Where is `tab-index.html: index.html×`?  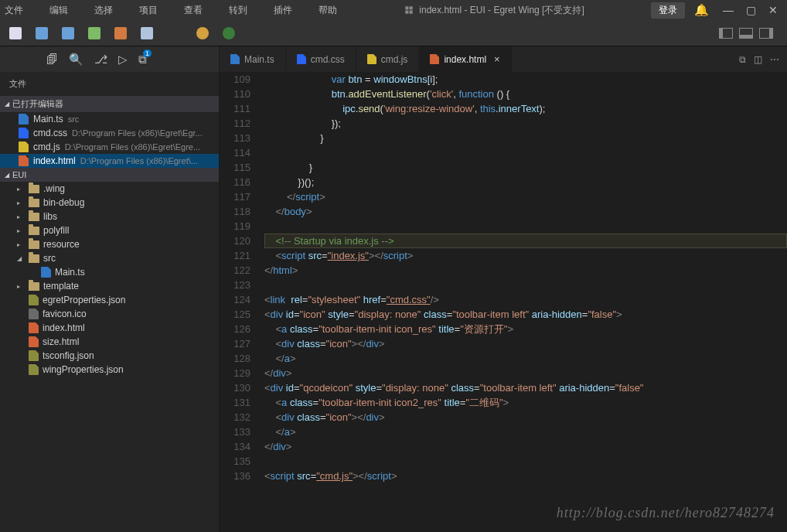
tab-index.html: index.html× is located at coordinates (465, 59).